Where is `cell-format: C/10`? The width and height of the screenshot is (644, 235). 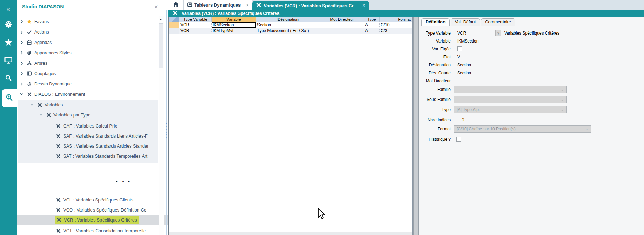
cell-format: C/10 is located at coordinates (396, 25).